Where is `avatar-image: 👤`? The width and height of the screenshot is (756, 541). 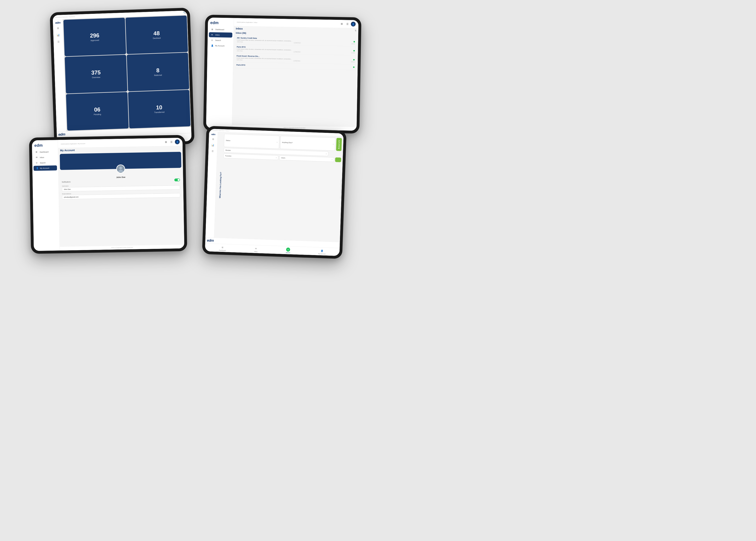
avatar-image: 👤 is located at coordinates (353, 24).